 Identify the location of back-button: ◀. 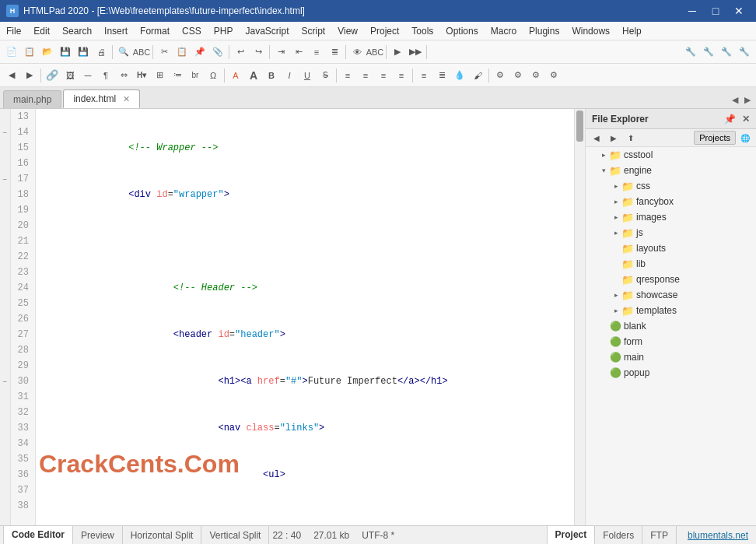
(12, 75).